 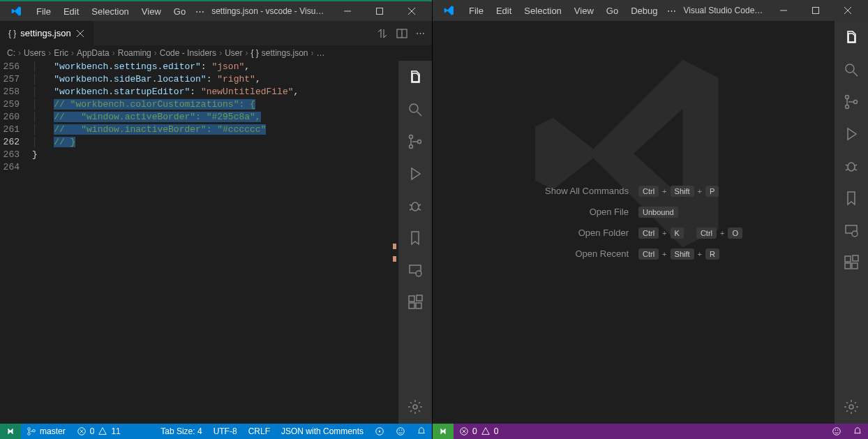 What do you see at coordinates (46, 431) in the screenshot?
I see `git-branch-status: master` at bounding box center [46, 431].